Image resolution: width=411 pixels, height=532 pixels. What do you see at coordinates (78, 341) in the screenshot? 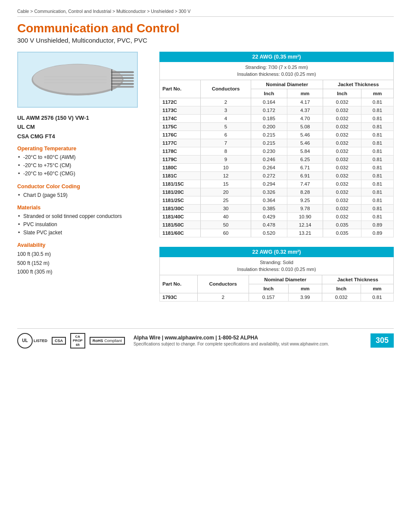
I see `prop-text: PROP` at bounding box center [78, 341].